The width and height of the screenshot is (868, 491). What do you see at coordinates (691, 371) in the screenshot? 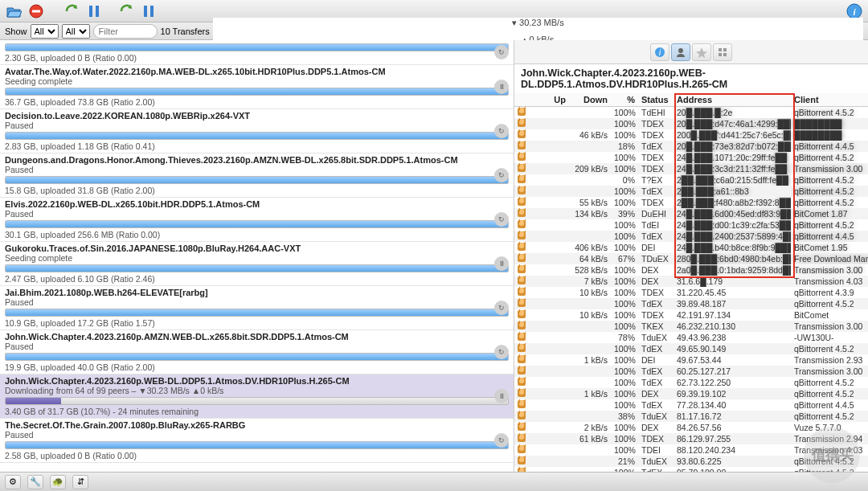
I see `peer-row: 100%TdEX60.25.127.217Transmission 3.00` at bounding box center [691, 371].